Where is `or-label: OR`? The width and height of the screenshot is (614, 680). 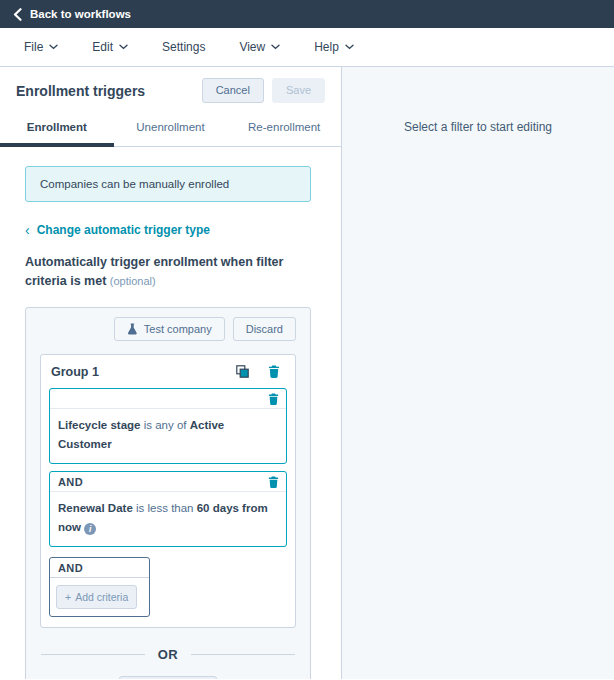
or-label: OR is located at coordinates (168, 654).